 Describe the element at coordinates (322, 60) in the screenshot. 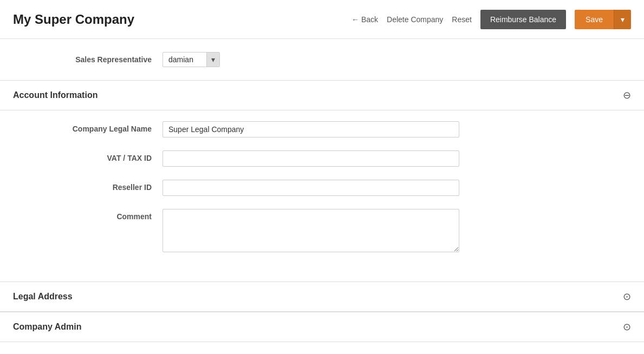

I see `sales-rep-row: Sales Representative damian ▾` at that location.